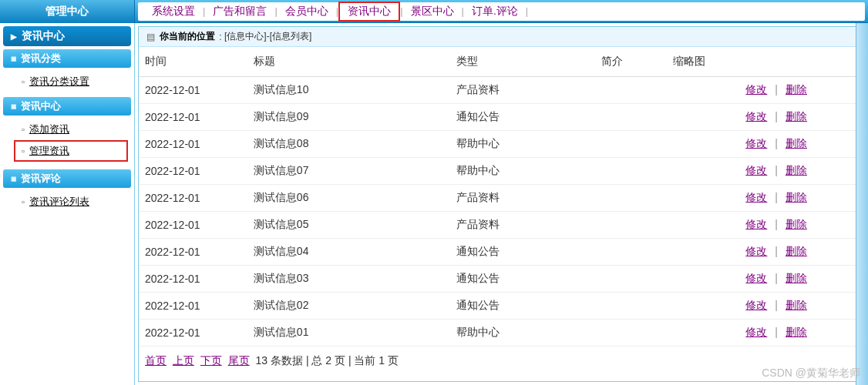 The width and height of the screenshot is (868, 385). Describe the element at coordinates (307, 12) in the screenshot. I see `nav-item-2: 会员中心` at that location.